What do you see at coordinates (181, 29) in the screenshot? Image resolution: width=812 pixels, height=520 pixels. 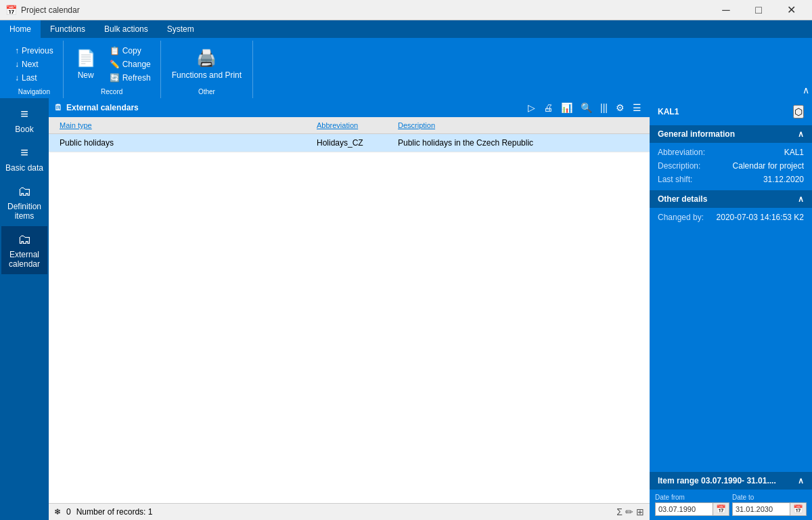 I see `tab-system: System` at bounding box center [181, 29].